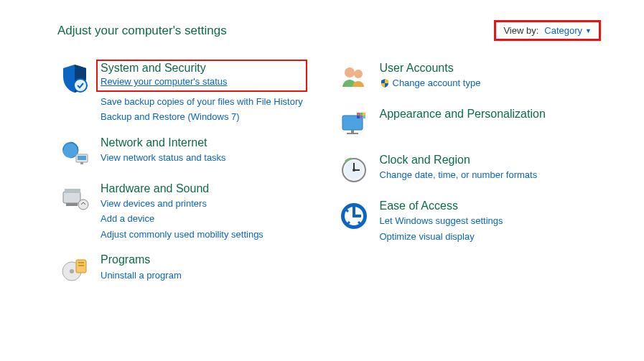  I want to click on category-user-accounts: User Accounts Change account type, so click(470, 78).